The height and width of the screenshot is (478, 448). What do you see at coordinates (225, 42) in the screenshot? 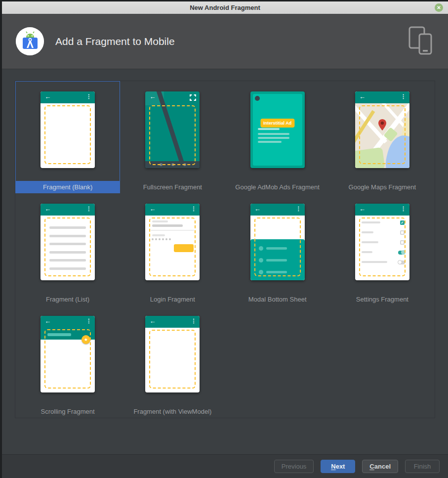
I see `wizard-header: Add a Fragment to Mobile` at bounding box center [225, 42].